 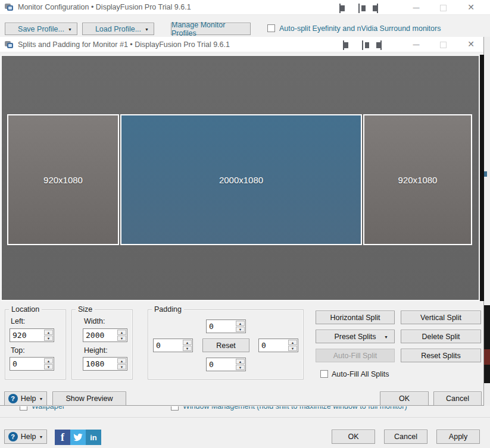 What do you see at coordinates (418, 180) in the screenshot?
I see `split-region-right: 920x1080` at bounding box center [418, 180].